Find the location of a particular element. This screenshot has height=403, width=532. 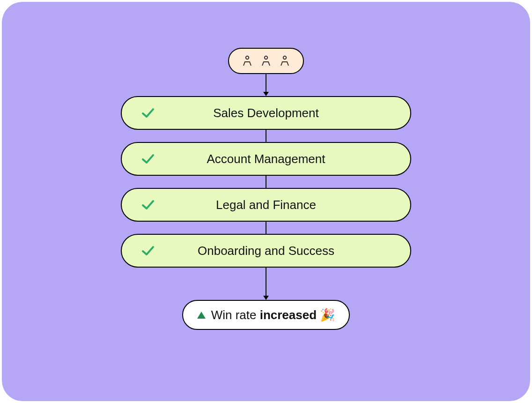

stage-node: Legal and Finance is located at coordinates (266, 205).